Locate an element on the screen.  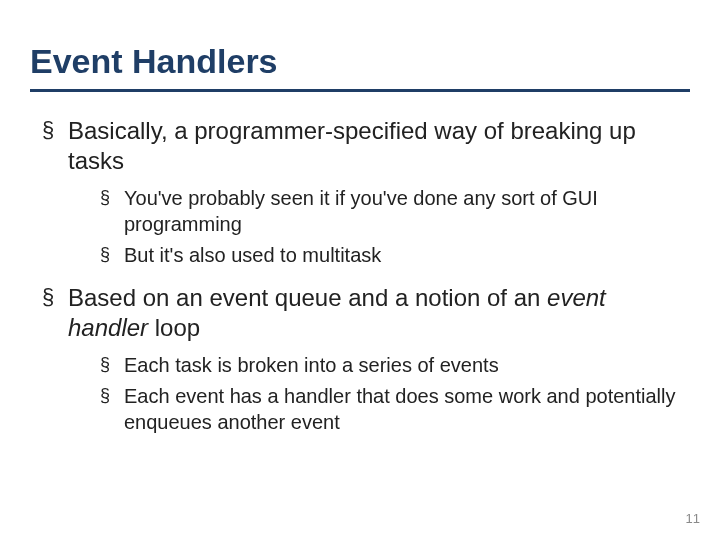
bullet-2-prefix: Based on an event queue and a notion of … is located at coordinates (308, 298).